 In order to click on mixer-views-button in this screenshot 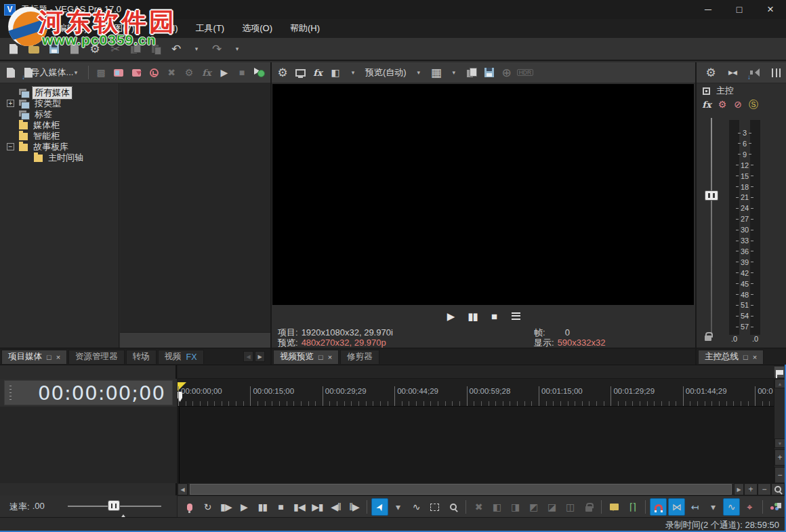, I will do `click(776, 73)`.